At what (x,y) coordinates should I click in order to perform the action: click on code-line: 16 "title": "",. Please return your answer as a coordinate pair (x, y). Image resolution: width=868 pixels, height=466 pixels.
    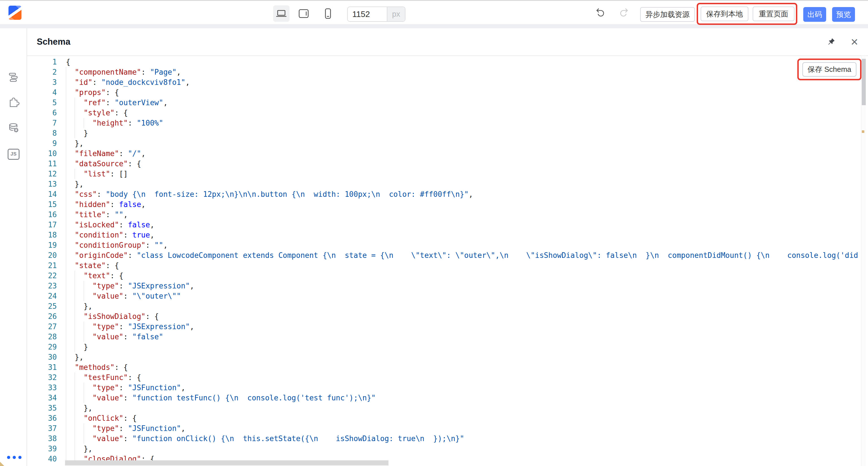
    Looking at the image, I should click on (445, 215).